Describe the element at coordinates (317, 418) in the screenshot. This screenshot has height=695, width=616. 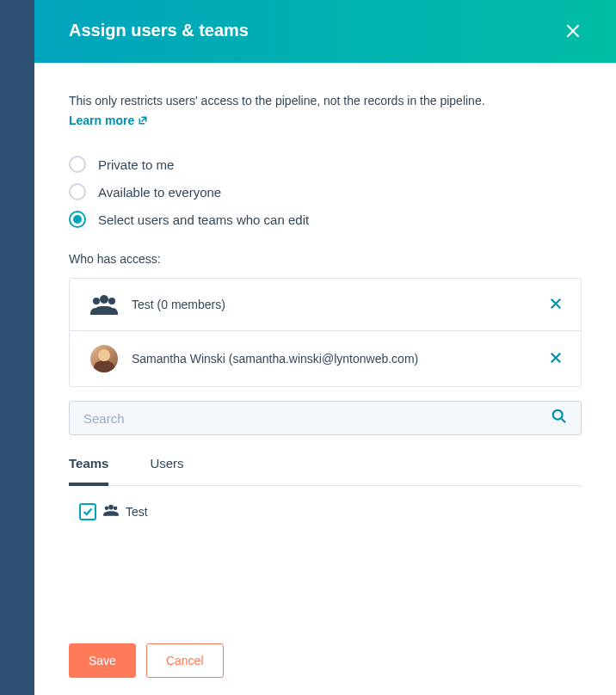
I see `search-input` at that location.